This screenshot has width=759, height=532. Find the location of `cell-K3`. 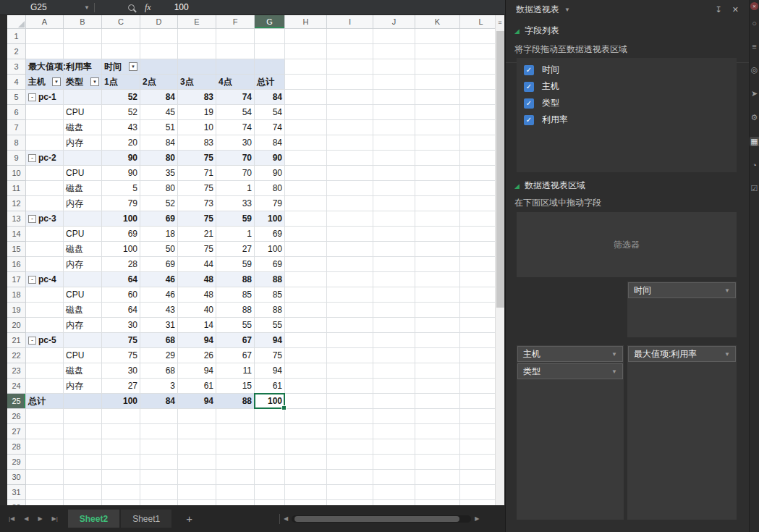

cell-K3 is located at coordinates (438, 67).